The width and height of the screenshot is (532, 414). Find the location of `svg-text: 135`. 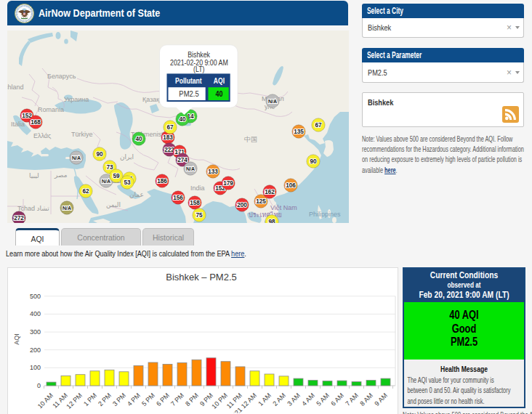

svg-text: 135 is located at coordinates (299, 132).